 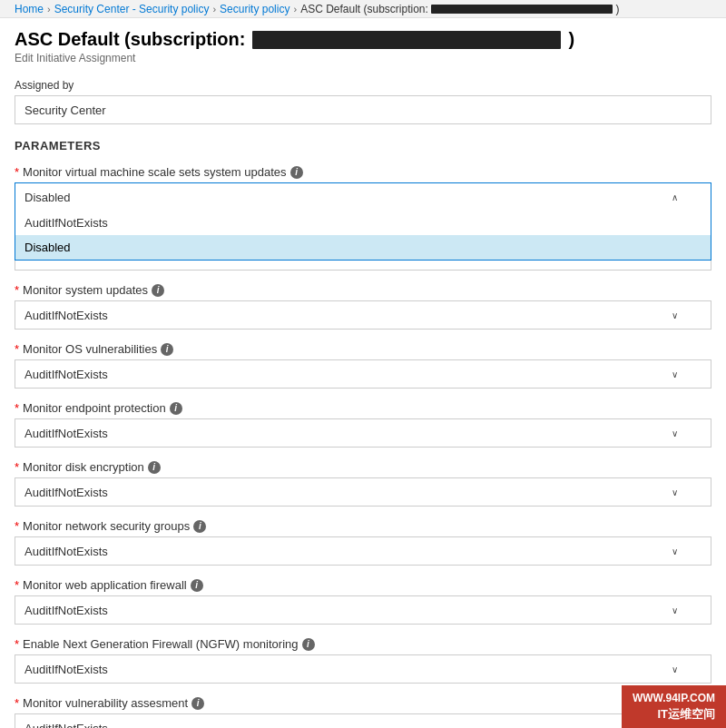 What do you see at coordinates (158, 290) in the screenshot?
I see `info-icon-2: i` at bounding box center [158, 290].